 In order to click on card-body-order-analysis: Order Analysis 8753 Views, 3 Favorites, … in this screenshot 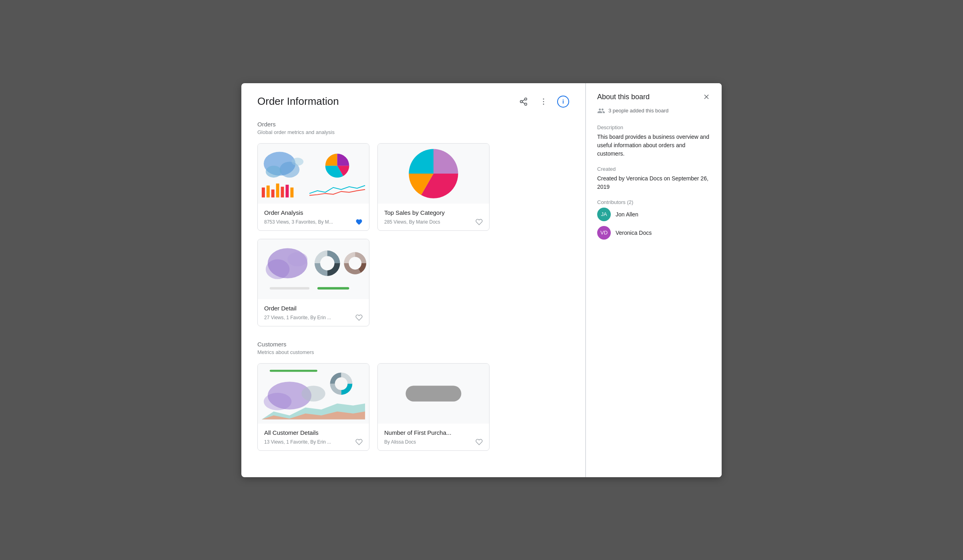, I will do `click(313, 217)`.